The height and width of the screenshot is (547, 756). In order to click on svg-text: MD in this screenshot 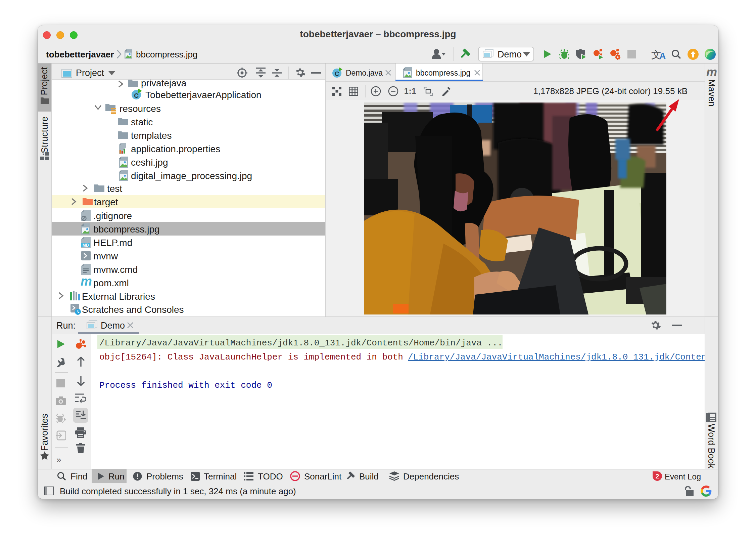, I will do `click(86, 245)`.